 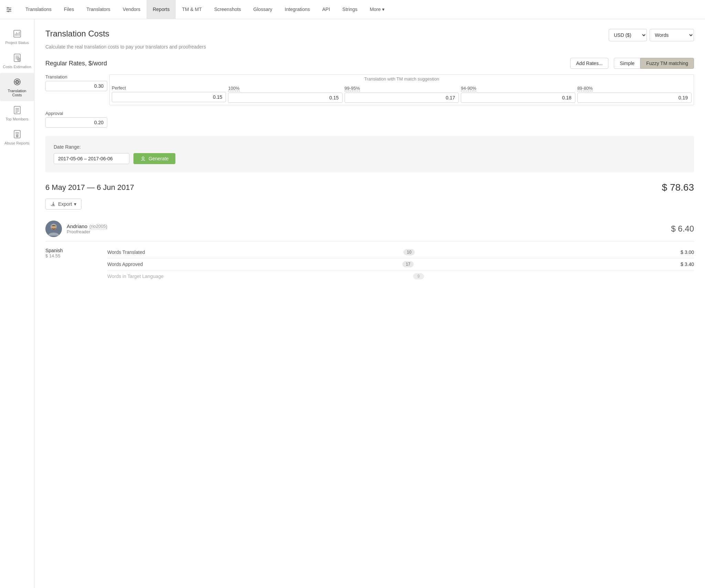 I want to click on section-title: Regular Rates, $/word, so click(x=76, y=63).